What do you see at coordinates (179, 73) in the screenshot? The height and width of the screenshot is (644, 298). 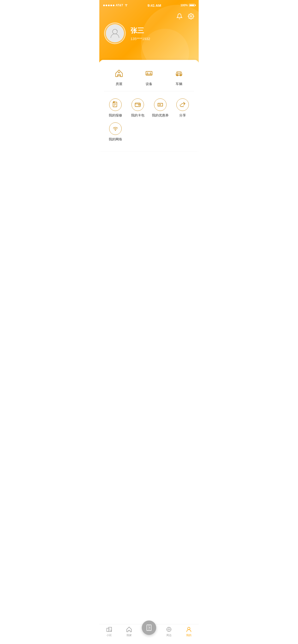 I see `vehicle-icon` at bounding box center [179, 73].